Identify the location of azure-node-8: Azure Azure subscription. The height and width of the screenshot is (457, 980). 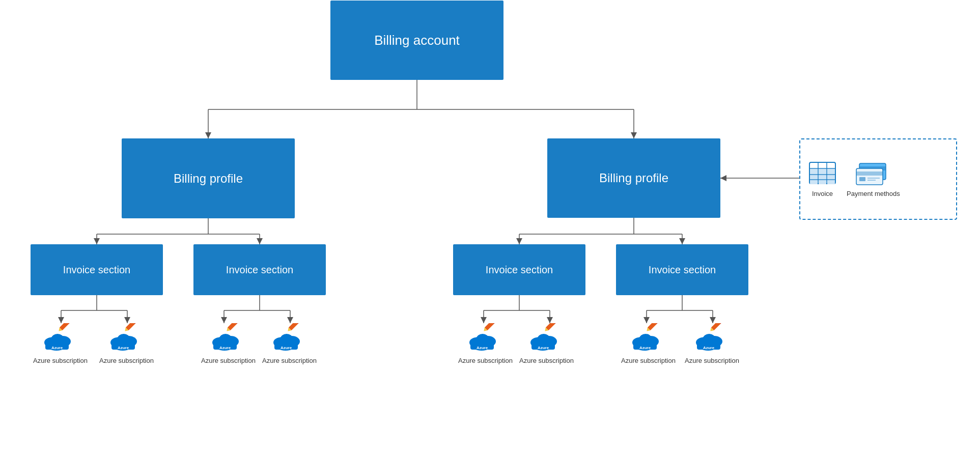
(712, 344).